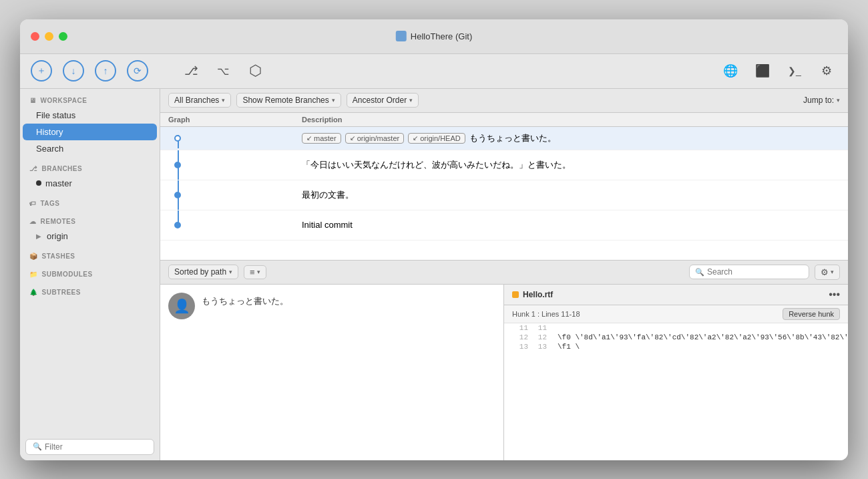 This screenshot has width=868, height=479. Describe the element at coordinates (676, 373) in the screenshot. I see `diff-panel: Hello.rtf ••• Hunk 1 : Lines 11-18 Rever…` at that location.